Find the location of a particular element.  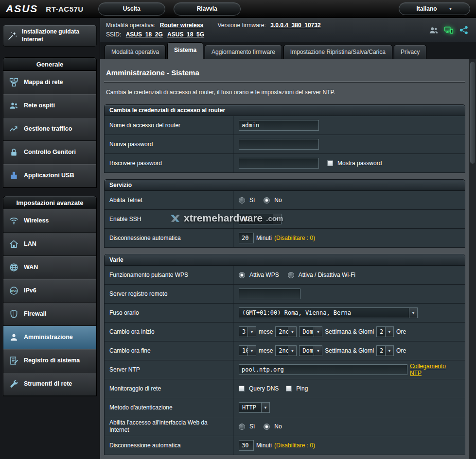

wired-devices-icon is located at coordinates (449, 30).